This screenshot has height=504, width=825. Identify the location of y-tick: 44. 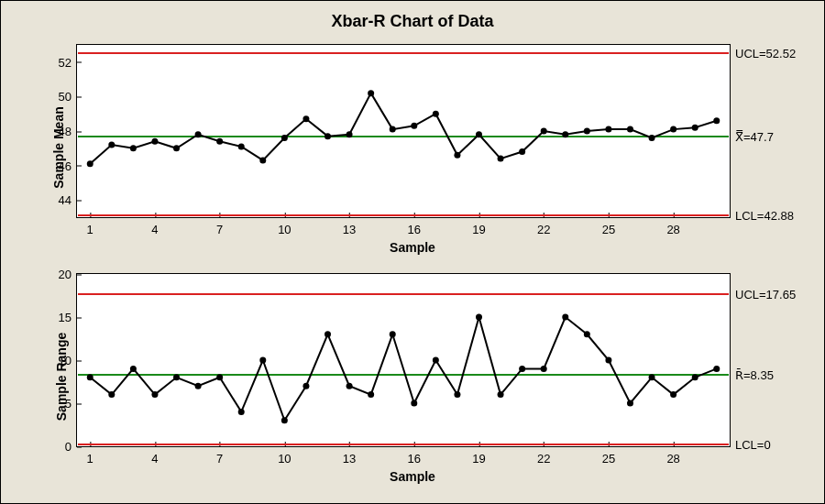
(68, 200).